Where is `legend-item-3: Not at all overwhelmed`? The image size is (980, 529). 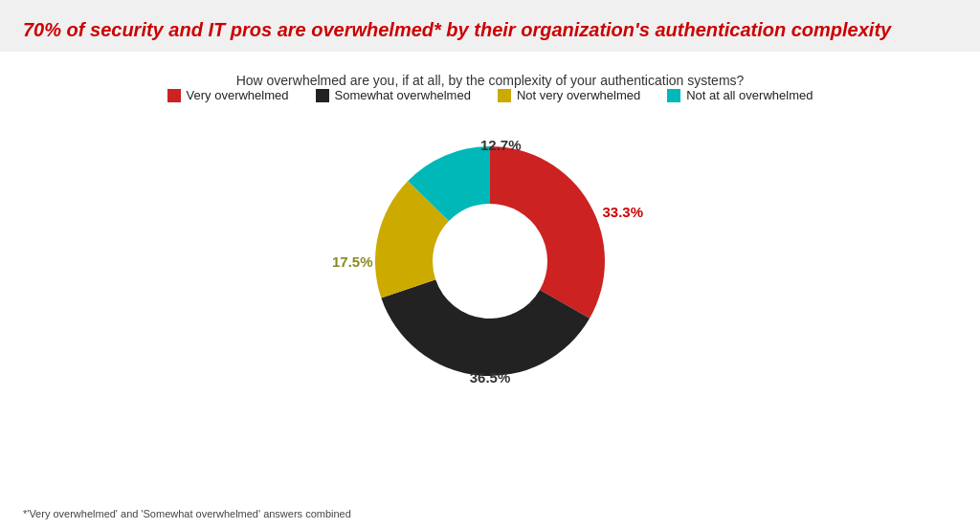 legend-item-3: Not at all overwhelmed is located at coordinates (740, 96).